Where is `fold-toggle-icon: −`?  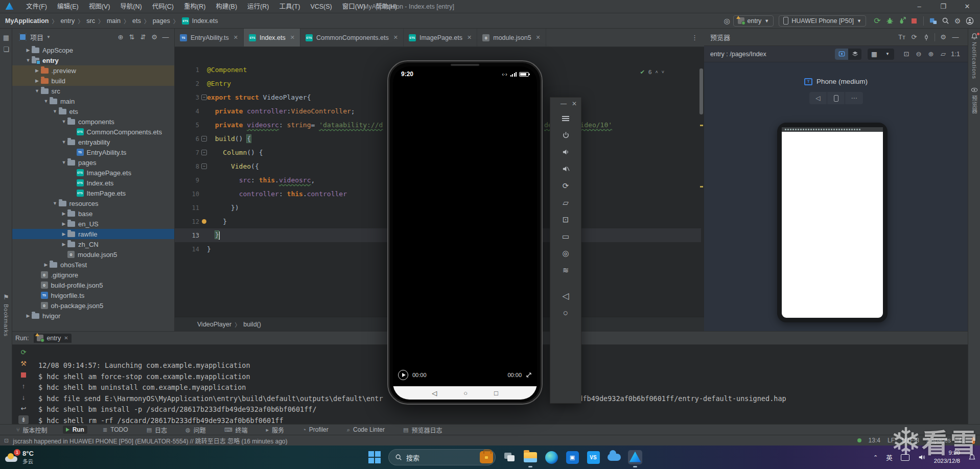 fold-toggle-icon: − is located at coordinates (204, 97).